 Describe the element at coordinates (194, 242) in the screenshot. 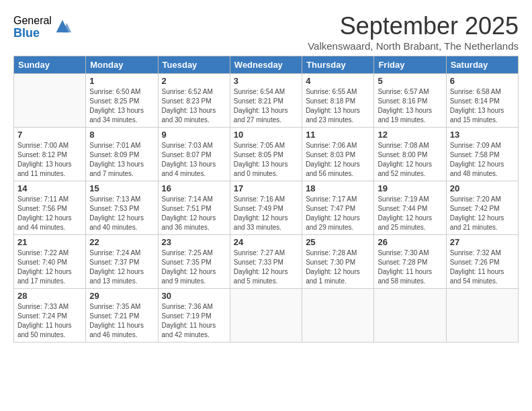

I see `cell-date-number: 23` at that location.